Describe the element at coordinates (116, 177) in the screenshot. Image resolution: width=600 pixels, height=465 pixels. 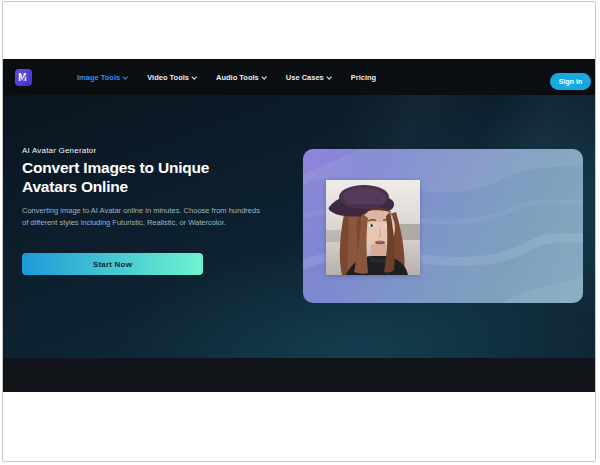
I see `hero-title: Convert Images to UniqueAvatars Online` at that location.